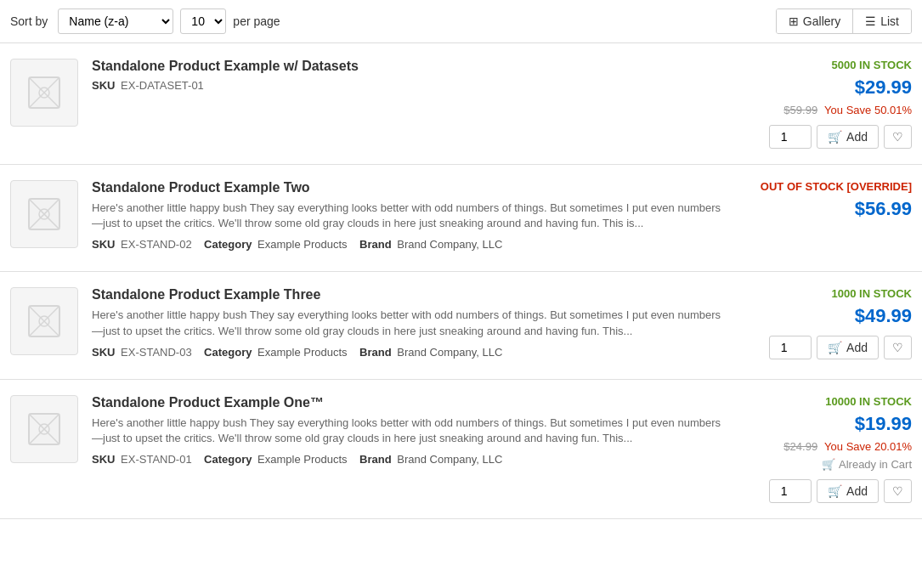 The image size is (922, 588). Describe the element at coordinates (867, 464) in the screenshot. I see `already-in-cart-notice: 🛒 Already in Cart` at that location.